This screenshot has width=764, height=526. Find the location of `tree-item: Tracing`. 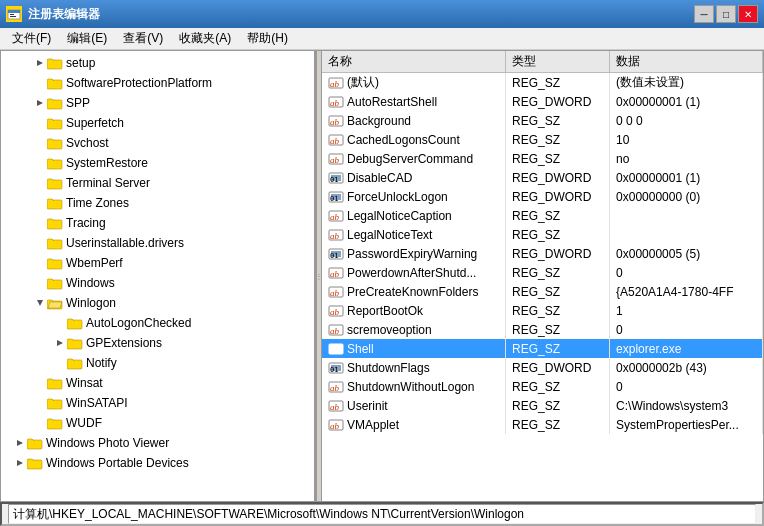

tree-item: Tracing is located at coordinates (158, 223).